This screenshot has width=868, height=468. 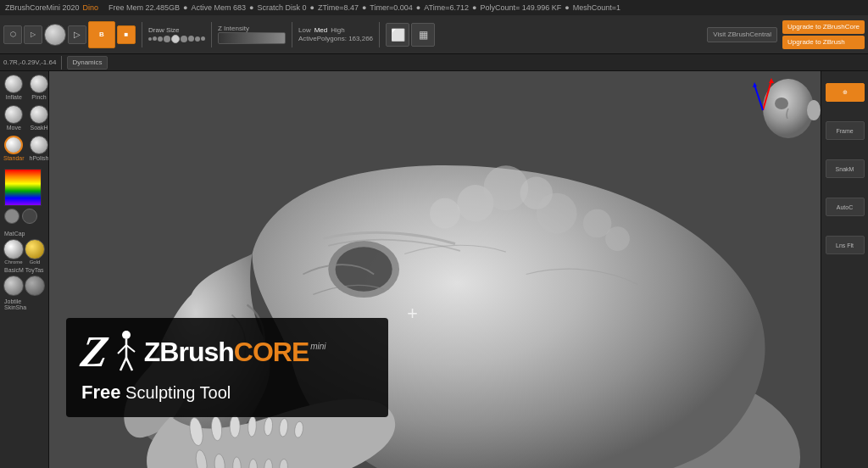 What do you see at coordinates (446, 8) in the screenshot?
I see `atime: ATime=6.712` at bounding box center [446, 8].